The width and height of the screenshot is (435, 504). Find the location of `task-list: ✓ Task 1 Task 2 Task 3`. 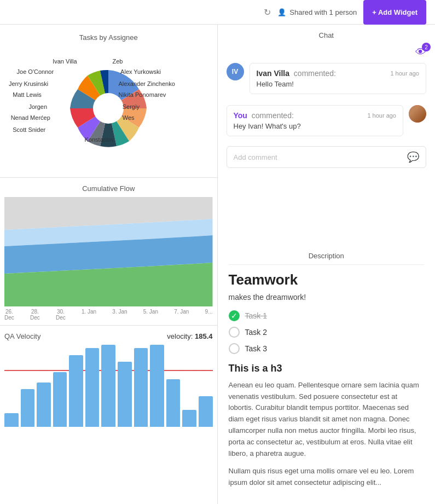

task-list: ✓ Task 1 Task 2 Task 3 is located at coordinates (327, 332).